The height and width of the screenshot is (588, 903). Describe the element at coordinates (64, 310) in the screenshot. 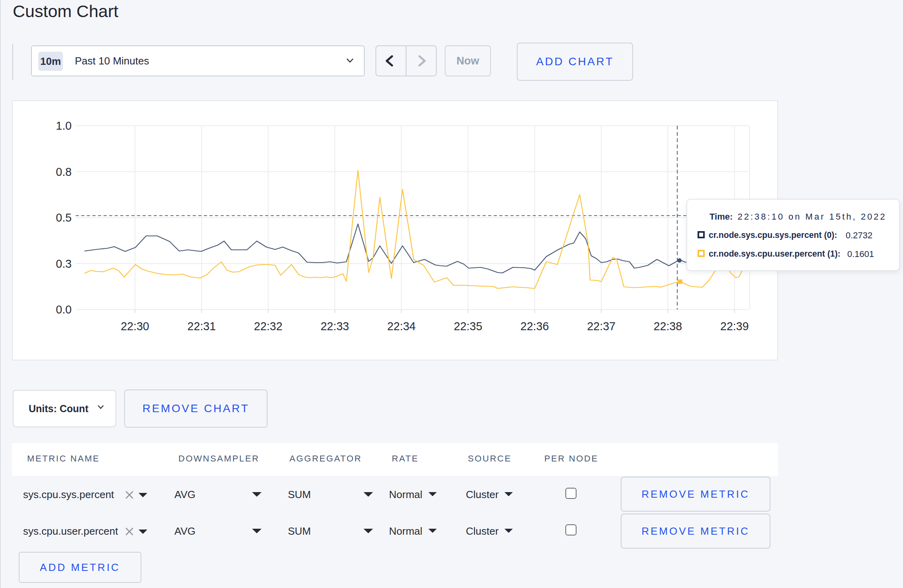

I see `svg-text: 0.0` at that location.